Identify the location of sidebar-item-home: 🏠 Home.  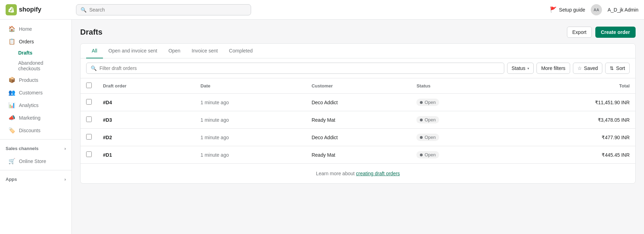
(36, 29).